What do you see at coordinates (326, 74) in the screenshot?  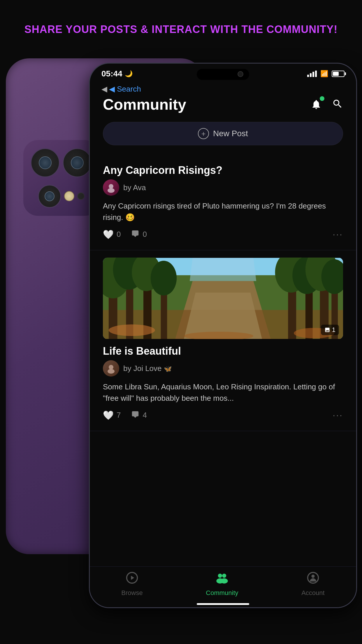 I see `status-icons-group: 📶` at bounding box center [326, 74].